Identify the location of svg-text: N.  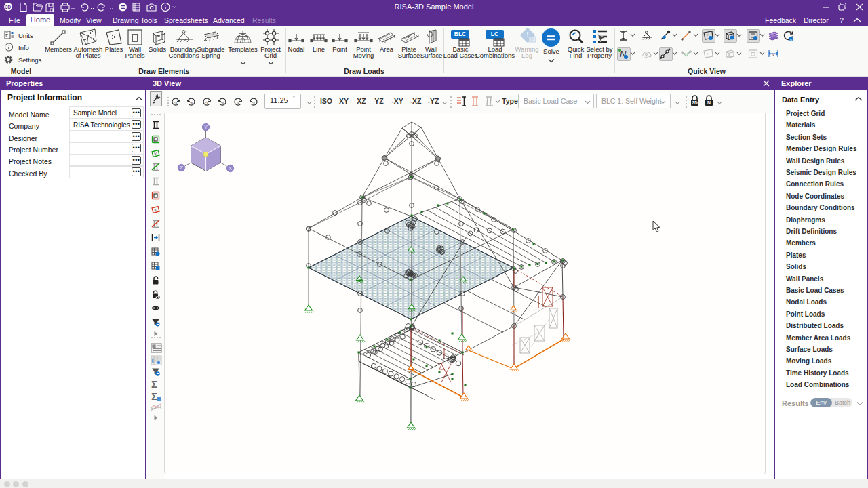
(709, 103).